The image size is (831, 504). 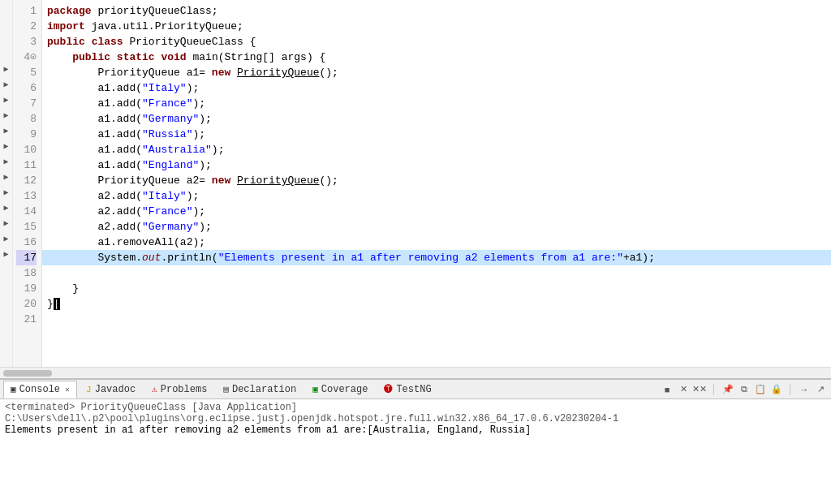 I want to click on bp-16: ▶, so click(x=6, y=239).